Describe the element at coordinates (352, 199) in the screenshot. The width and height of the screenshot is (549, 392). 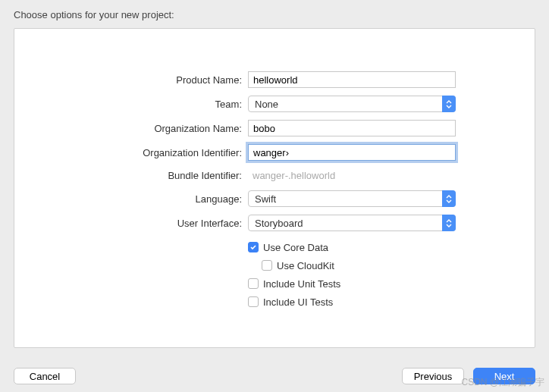
I see `language-select-value: Swift` at that location.